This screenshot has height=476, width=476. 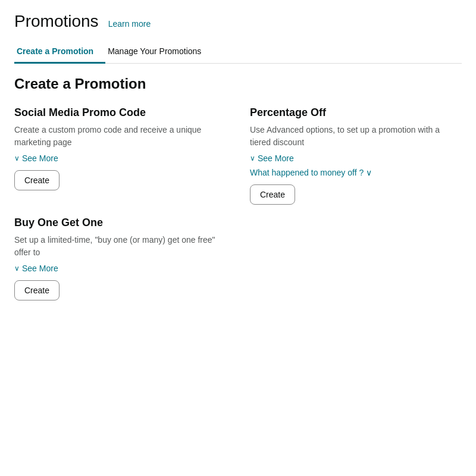 I want to click on see-more-link-percentage-off: ∨ See More, so click(x=356, y=158).